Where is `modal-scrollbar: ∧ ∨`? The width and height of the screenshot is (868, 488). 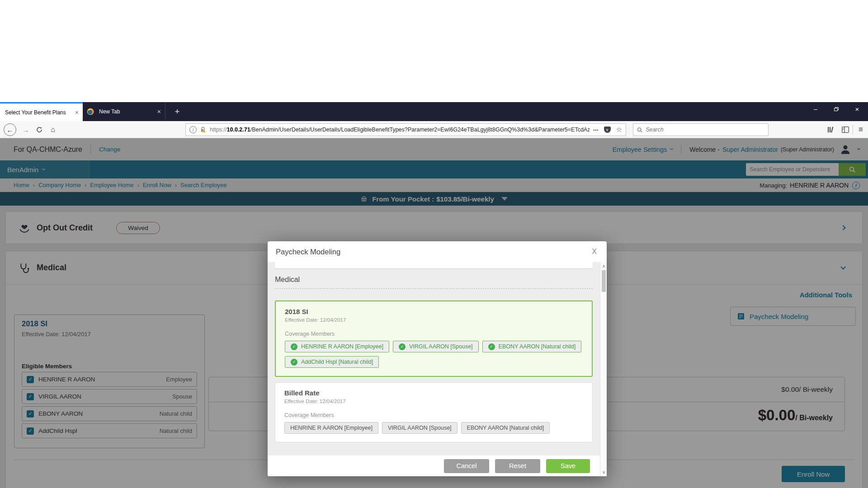
modal-scrollbar: ∧ ∨ is located at coordinates (603, 369).